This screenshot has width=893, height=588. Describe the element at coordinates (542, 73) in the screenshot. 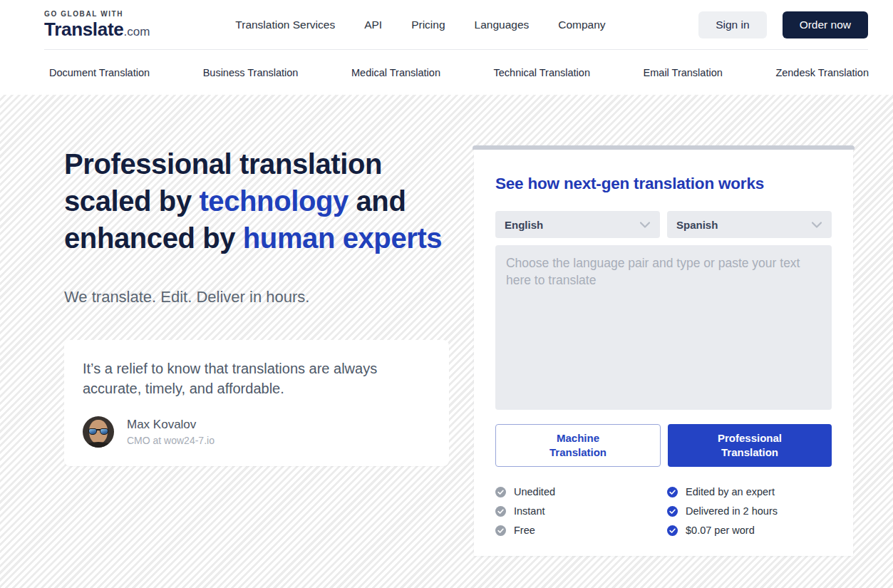

I see `subnav-technical-translation: Technical Translation` at that location.